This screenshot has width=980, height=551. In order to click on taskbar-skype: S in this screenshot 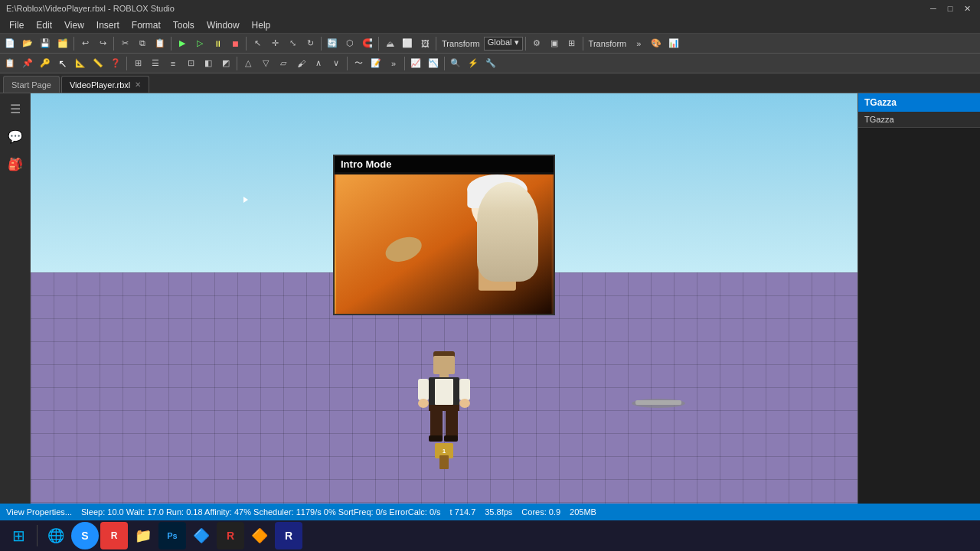, I will do `click(85, 536)`.